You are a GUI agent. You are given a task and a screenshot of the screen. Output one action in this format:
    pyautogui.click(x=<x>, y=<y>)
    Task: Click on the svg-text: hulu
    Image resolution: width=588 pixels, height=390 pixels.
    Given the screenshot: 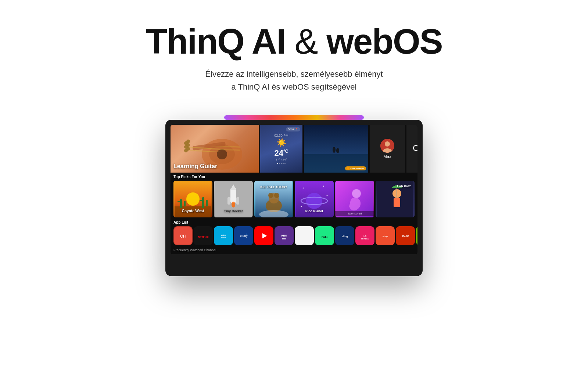 What is the action you would take?
    pyautogui.click(x=325, y=237)
    